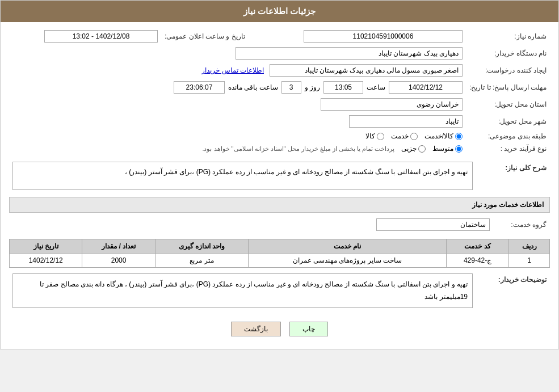 The image size is (559, 392). I want to click on col-radif: ردیف, so click(529, 246).